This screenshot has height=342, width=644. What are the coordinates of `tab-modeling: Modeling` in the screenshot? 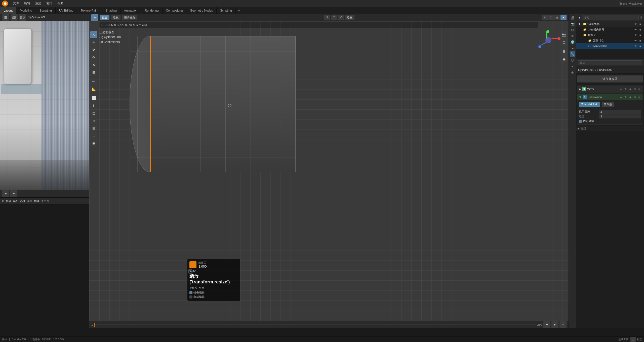 It's located at (26, 11).